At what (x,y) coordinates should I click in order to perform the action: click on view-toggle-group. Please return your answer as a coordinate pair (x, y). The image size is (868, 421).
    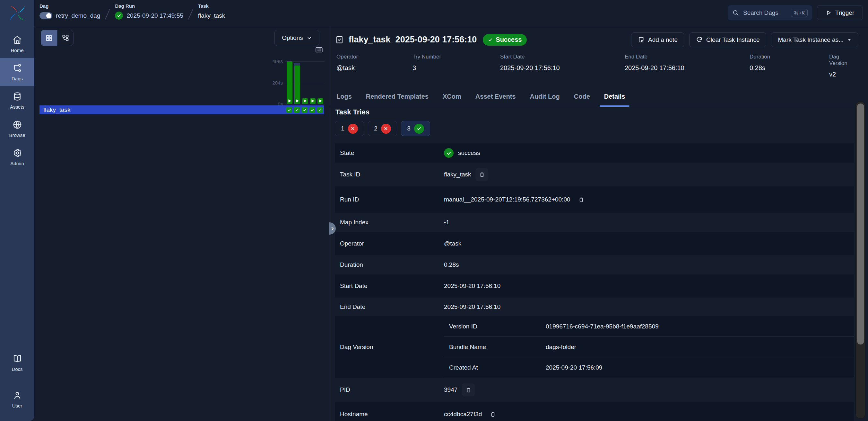
    Looking at the image, I should click on (57, 38).